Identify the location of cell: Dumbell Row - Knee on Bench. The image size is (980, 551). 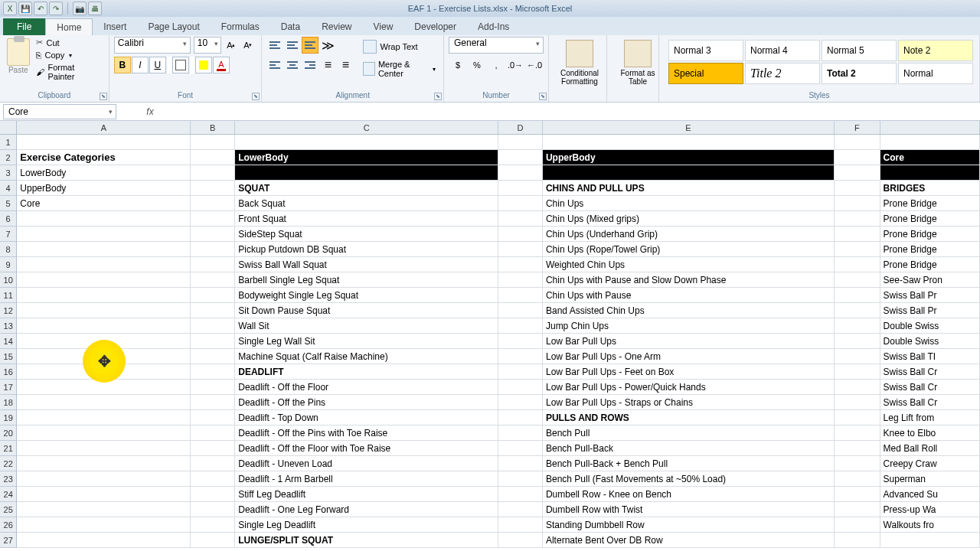
(689, 494).